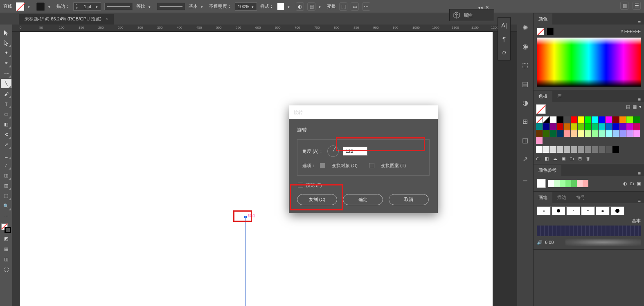 The height and width of the screenshot is (306, 644). I want to click on pathfinder-icon: ◫, so click(525, 140).